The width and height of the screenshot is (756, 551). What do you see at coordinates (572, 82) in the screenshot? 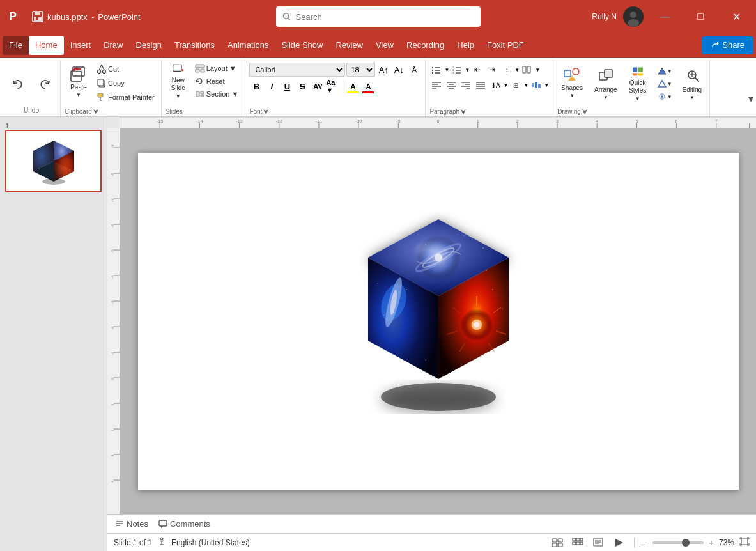
I see `shapes-button: Shapes ▼` at bounding box center [572, 82].